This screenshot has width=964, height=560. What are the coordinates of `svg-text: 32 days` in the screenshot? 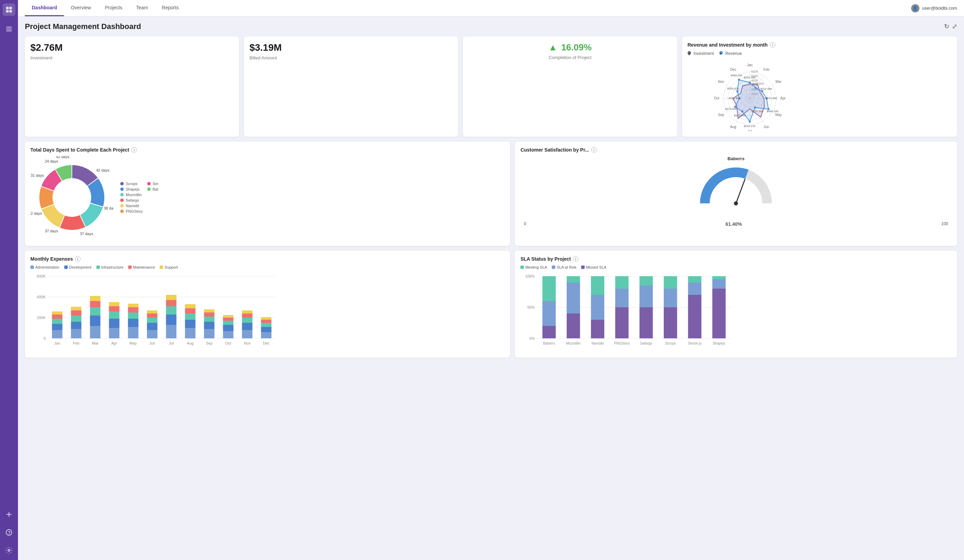 It's located at (36, 213).